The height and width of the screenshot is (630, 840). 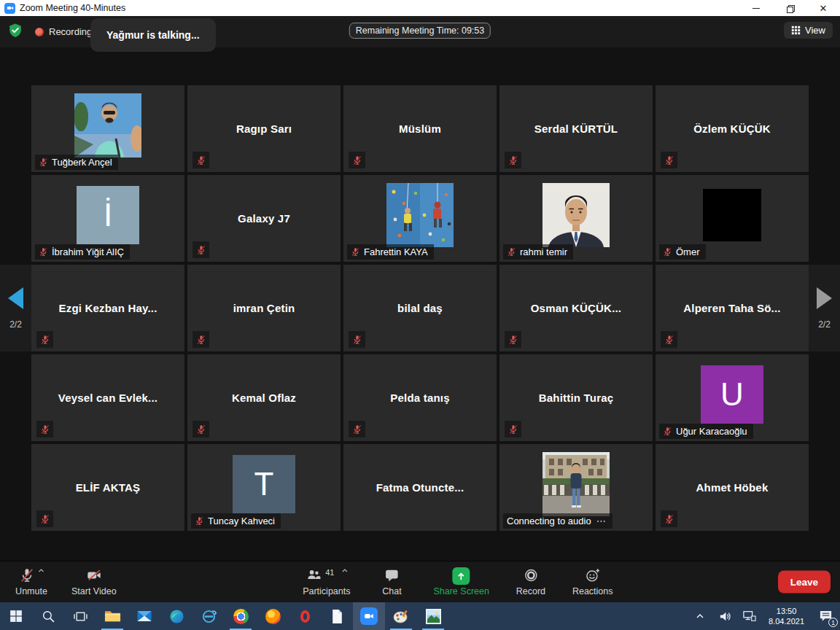 I want to click on participant-tile: Ragıp Sarı, so click(x=264, y=128).